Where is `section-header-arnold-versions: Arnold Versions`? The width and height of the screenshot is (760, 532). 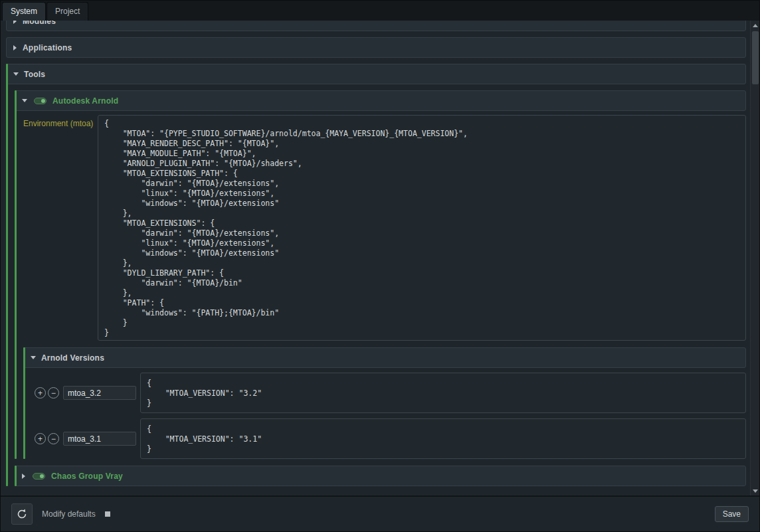 section-header-arnold-versions: Arnold Versions is located at coordinates (385, 357).